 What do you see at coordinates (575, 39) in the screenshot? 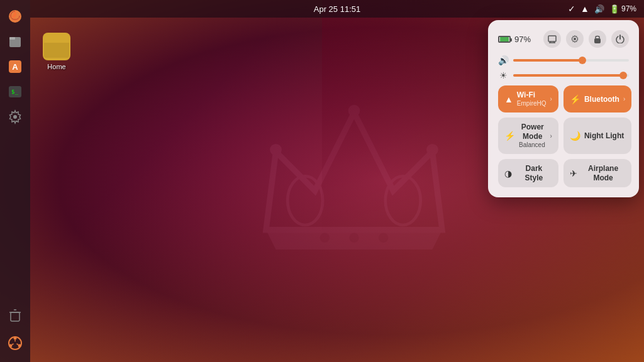
I see `qs-settings-button` at bounding box center [575, 39].